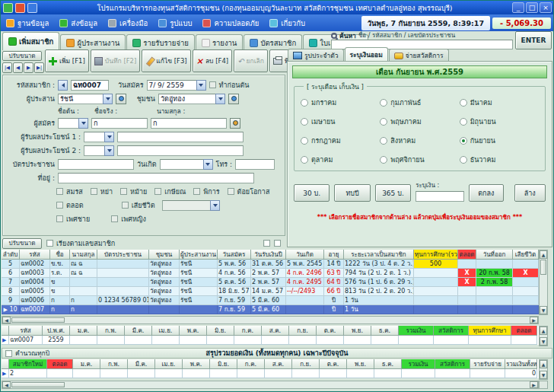 The image size is (554, 392). I want to click on delete-button: ×ลบ [F4], so click(212, 61).